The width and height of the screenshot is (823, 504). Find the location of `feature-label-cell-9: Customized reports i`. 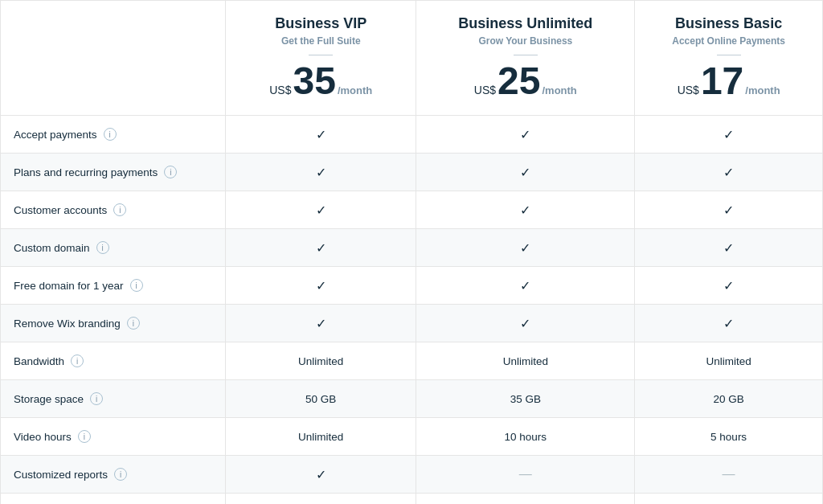

feature-label-cell-9: Customized reports i is located at coordinates (113, 474).